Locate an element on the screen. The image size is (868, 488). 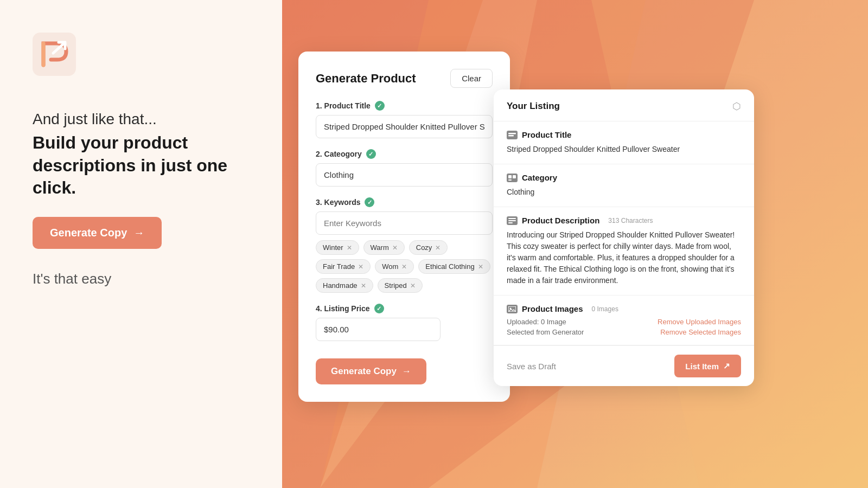
arrow-icon-left: → is located at coordinates (139, 233).